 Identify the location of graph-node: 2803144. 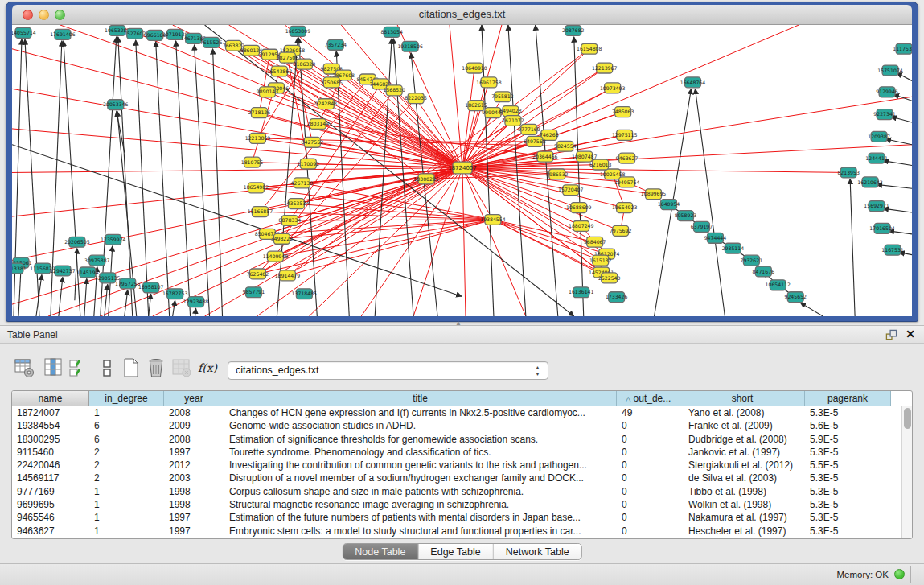
(318, 124).